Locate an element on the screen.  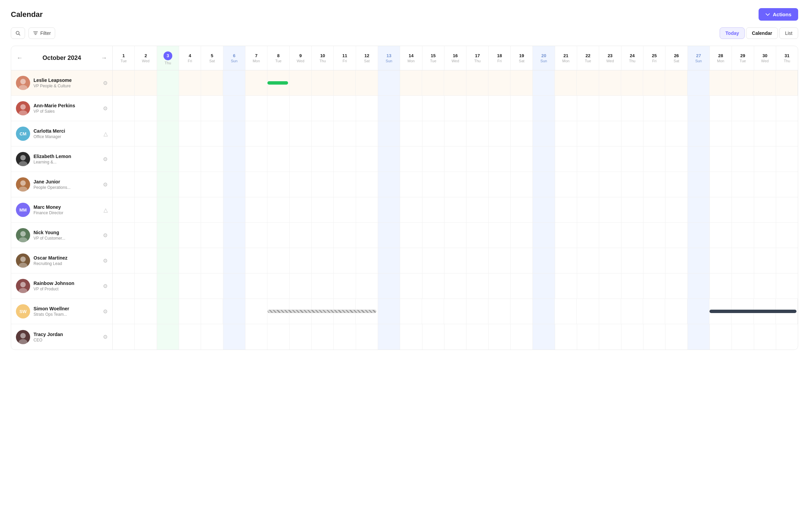
person-role: VP of Sales is located at coordinates (68, 111).